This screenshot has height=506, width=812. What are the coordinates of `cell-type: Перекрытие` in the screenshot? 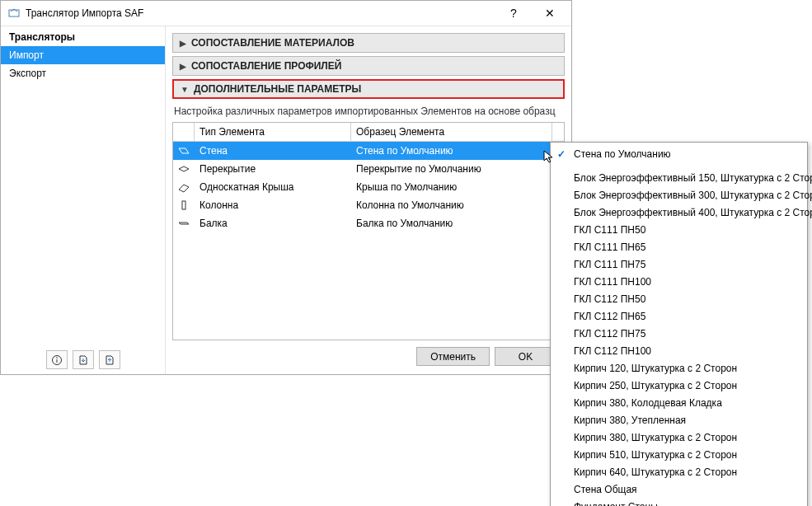 It's located at (273, 169).